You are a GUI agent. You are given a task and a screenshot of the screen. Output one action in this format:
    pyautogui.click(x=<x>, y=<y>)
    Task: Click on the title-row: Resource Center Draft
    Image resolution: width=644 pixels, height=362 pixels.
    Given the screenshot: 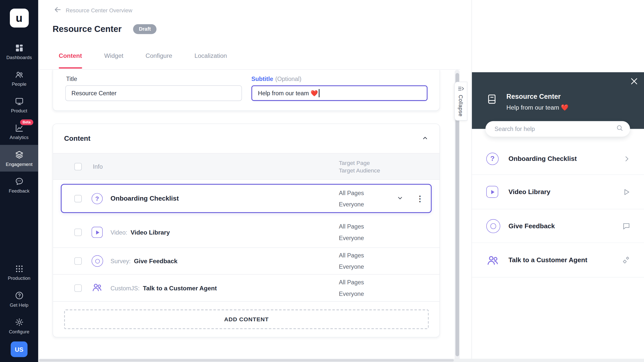 What is the action you would take?
    pyautogui.click(x=105, y=29)
    